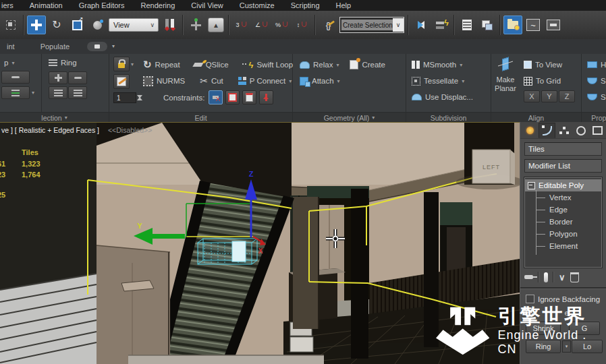  Describe the element at coordinates (134, 25) in the screenshot. I see `reference-coordinate-dropdown: View` at that location.